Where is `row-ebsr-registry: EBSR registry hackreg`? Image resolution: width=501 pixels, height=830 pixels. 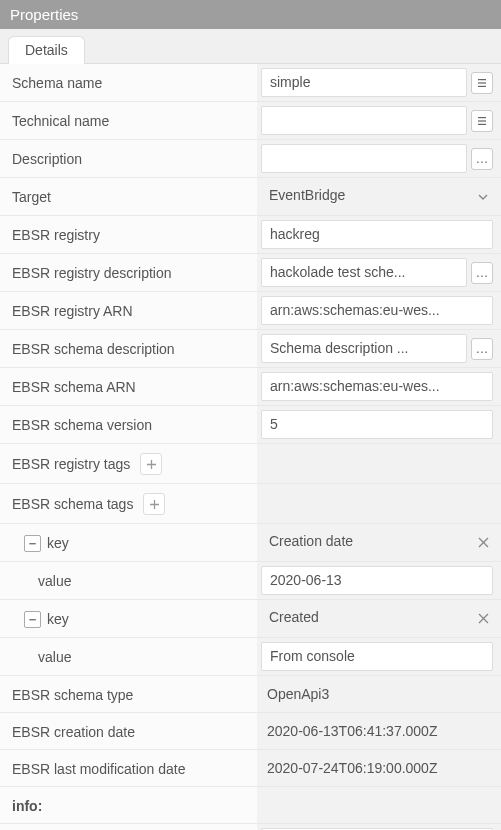 row-ebsr-registry: EBSR registry hackreg is located at coordinates (250, 235).